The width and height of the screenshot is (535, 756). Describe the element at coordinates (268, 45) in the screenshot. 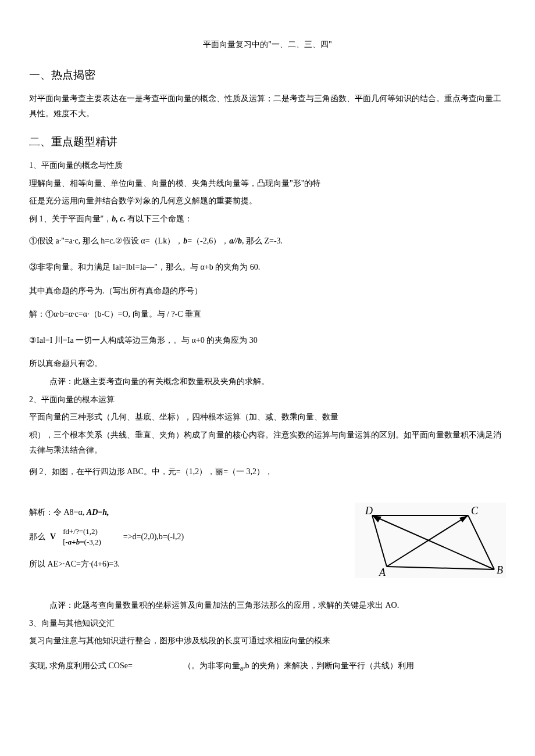

I see `page-title: 平面向量复习中的"一、二、三、四"` at that location.